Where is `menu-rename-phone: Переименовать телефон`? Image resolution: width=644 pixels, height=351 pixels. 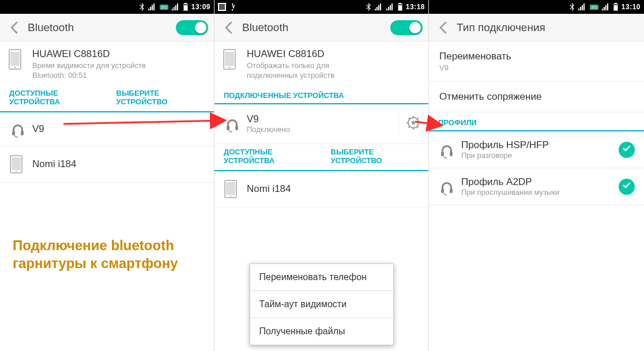
menu-rename-phone: Переименовать телефон is located at coordinates (322, 278).